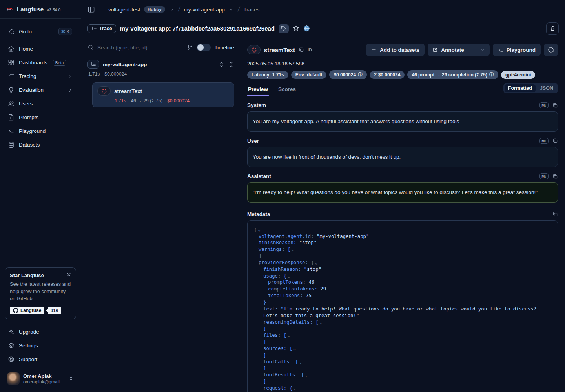 The width and height of the screenshot is (565, 392). What do you see at coordinates (163, 95) in the screenshot?
I see `observation-node-streamtext: streamText 1.71s 46 → 29 (Σ 75) $0.00002…` at bounding box center [163, 95].